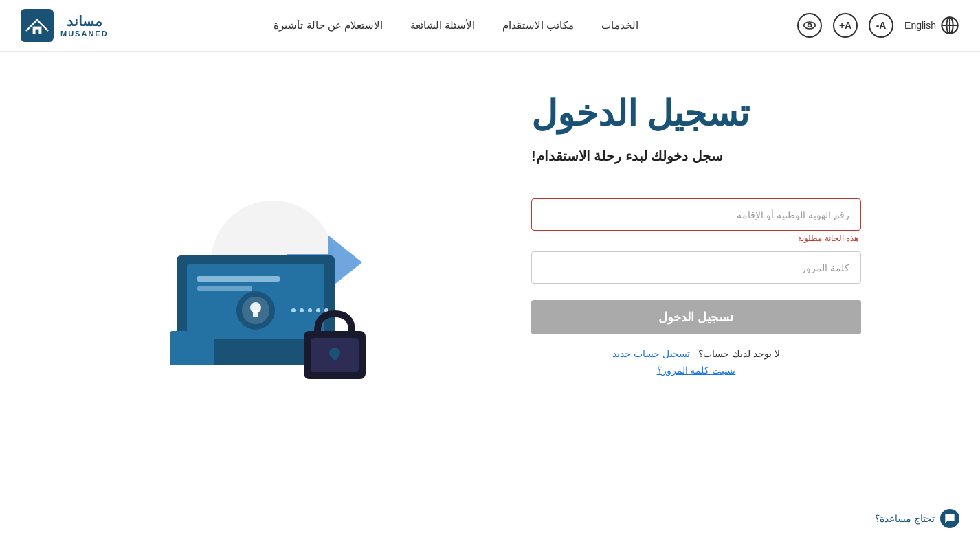 Image resolution: width=980 pixels, height=535 pixels. What do you see at coordinates (845, 25) in the screenshot?
I see `increase-font-button: A+` at bounding box center [845, 25].